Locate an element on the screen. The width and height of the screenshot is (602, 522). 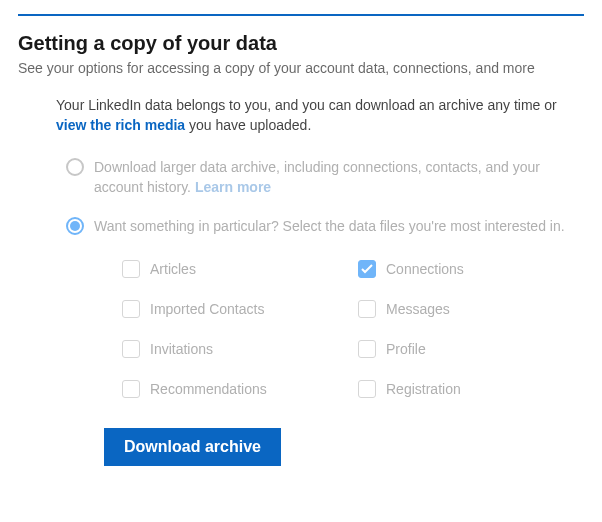
checkbox-connections: Connections is located at coordinates (471, 269).